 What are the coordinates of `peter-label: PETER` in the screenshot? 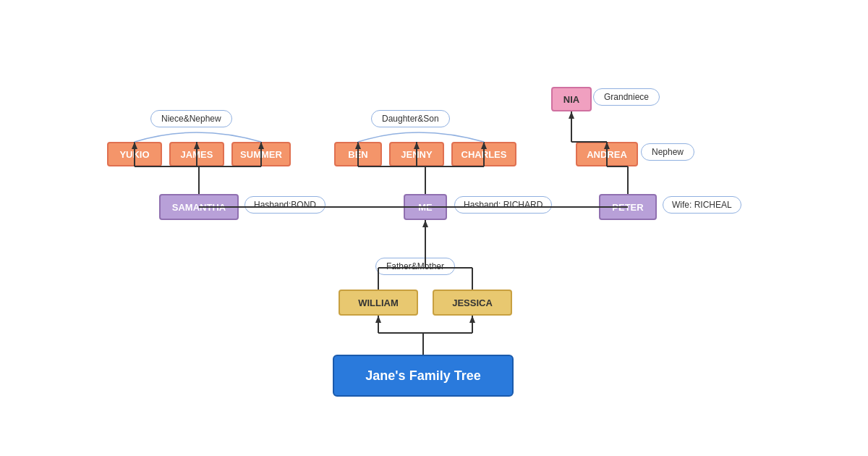 It's located at (628, 207).